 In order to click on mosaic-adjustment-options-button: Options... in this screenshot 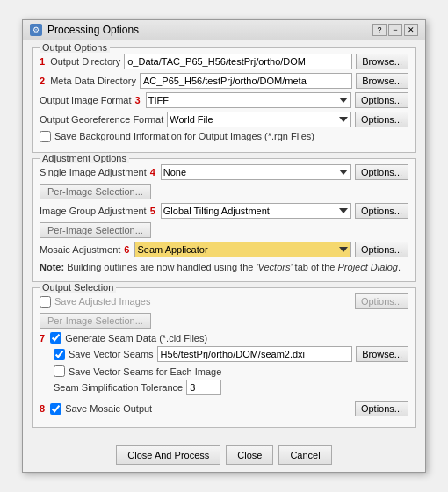, I will do `click(381, 250)`.